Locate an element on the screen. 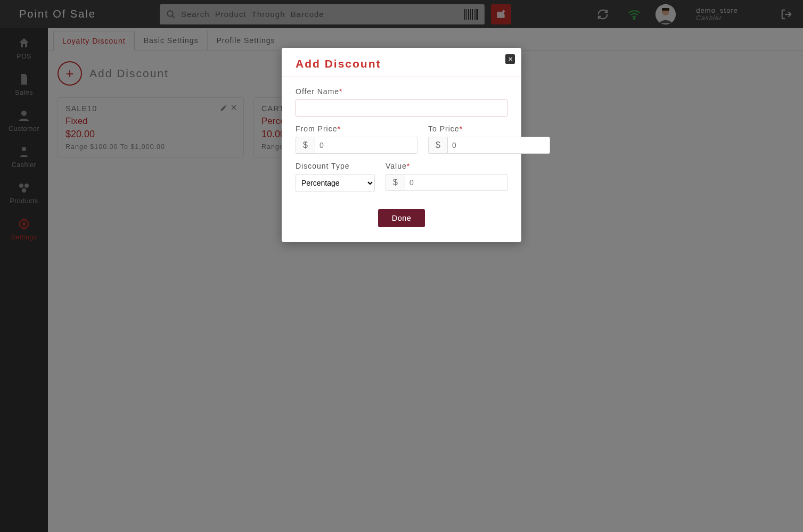  discount-type-label: Discount Type is located at coordinates (323, 166).